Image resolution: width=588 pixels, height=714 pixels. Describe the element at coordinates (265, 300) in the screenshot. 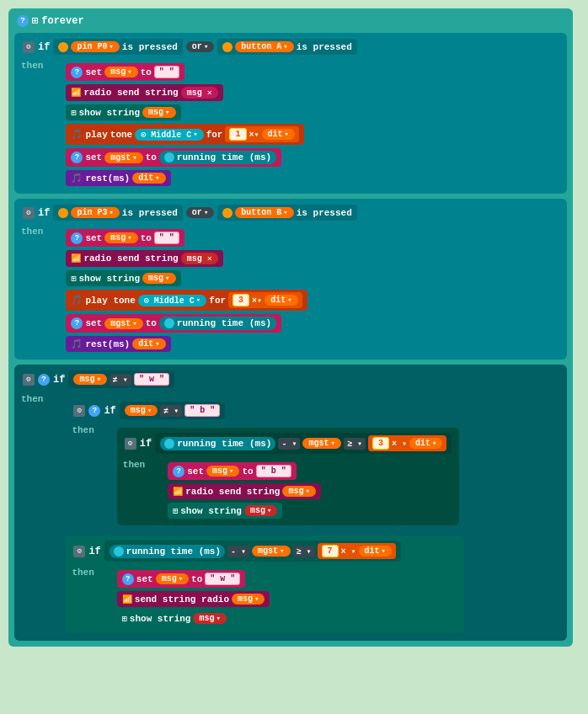

I see `multiply-block-2: 3 ×▾ dit` at that location.